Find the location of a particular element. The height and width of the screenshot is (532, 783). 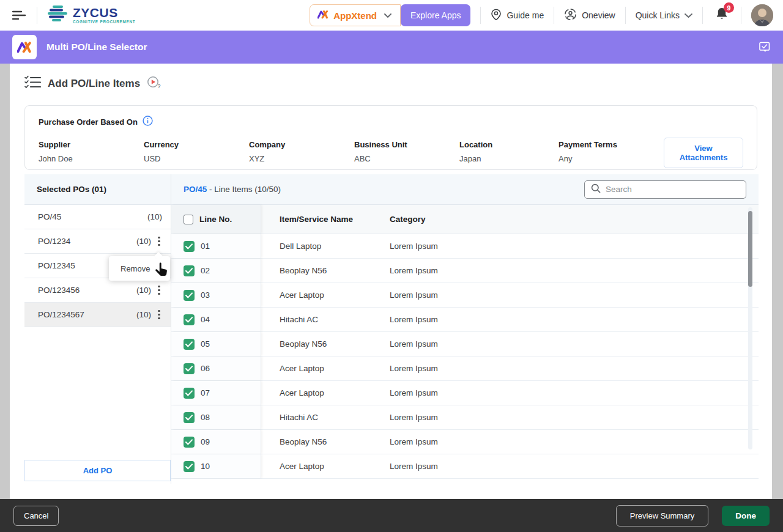

line-item-row: 01 Dell Laptop Lorem Ipsum is located at coordinates (465, 246).